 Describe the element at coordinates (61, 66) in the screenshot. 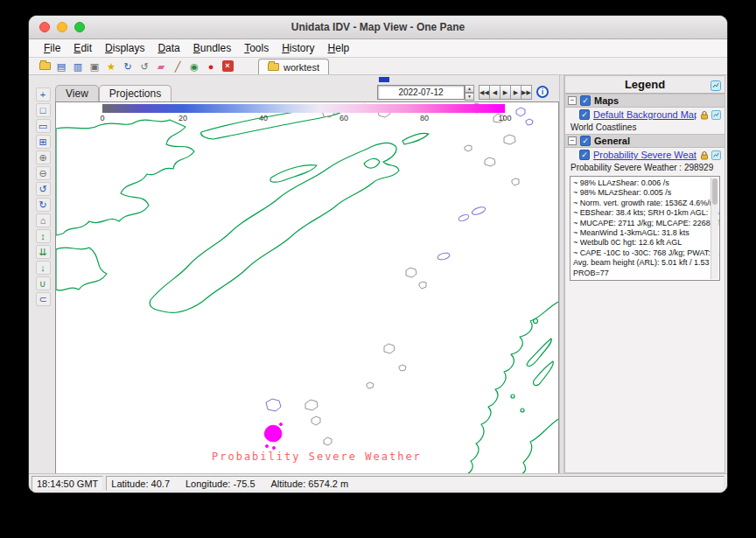

I see `save-bundle-icon: ▤` at that location.